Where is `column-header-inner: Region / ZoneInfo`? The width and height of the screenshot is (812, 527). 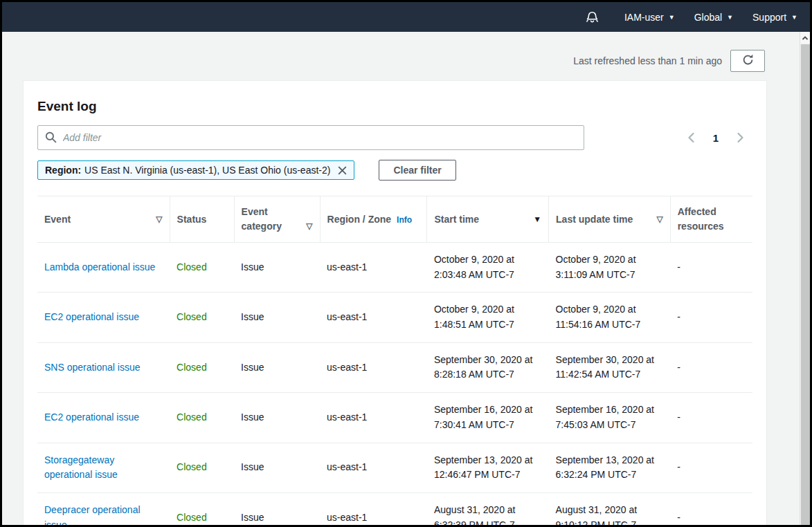 column-header-inner: Region / ZoneInfo is located at coordinates (374, 220).